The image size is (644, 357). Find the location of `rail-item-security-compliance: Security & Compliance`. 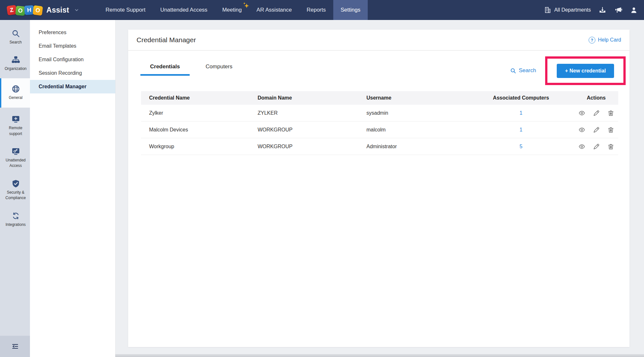

rail-item-security-compliance: Security & Compliance is located at coordinates (15, 190).